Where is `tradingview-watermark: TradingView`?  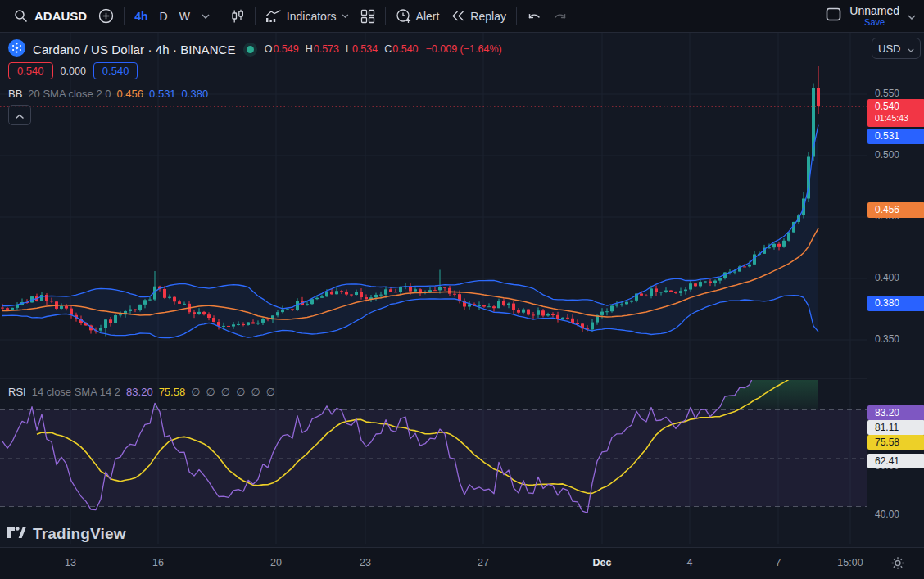
tradingview-watermark: TradingView is located at coordinates (66, 534).